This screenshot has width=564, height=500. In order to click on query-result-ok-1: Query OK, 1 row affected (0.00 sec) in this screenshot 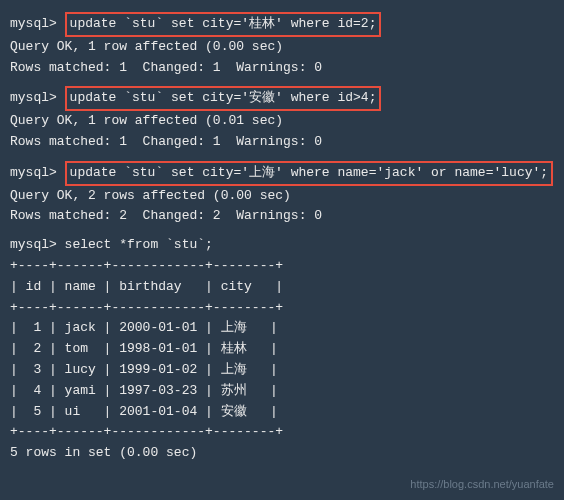, I will do `click(282, 48)`.